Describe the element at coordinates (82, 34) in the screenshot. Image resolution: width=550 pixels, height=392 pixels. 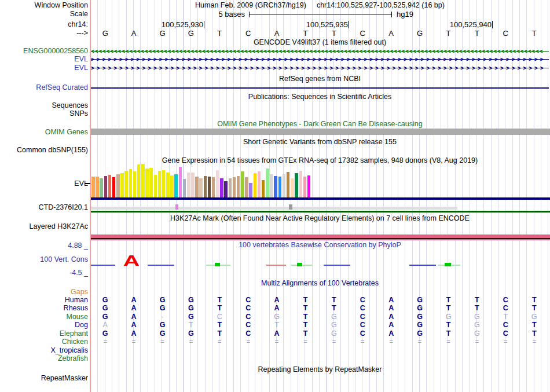
I see `strand-arrow-label: --->` at that location.